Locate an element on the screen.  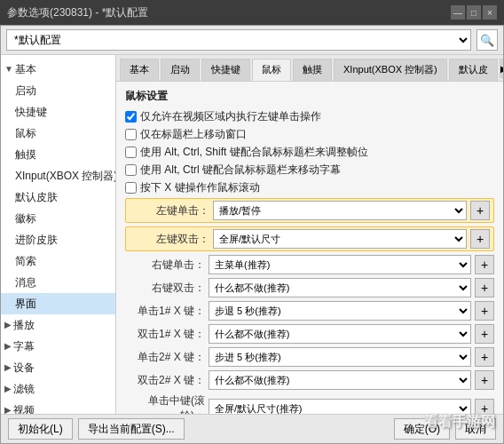
sidebar-item-hotkey: 快捷键 is located at coordinates (59, 112).